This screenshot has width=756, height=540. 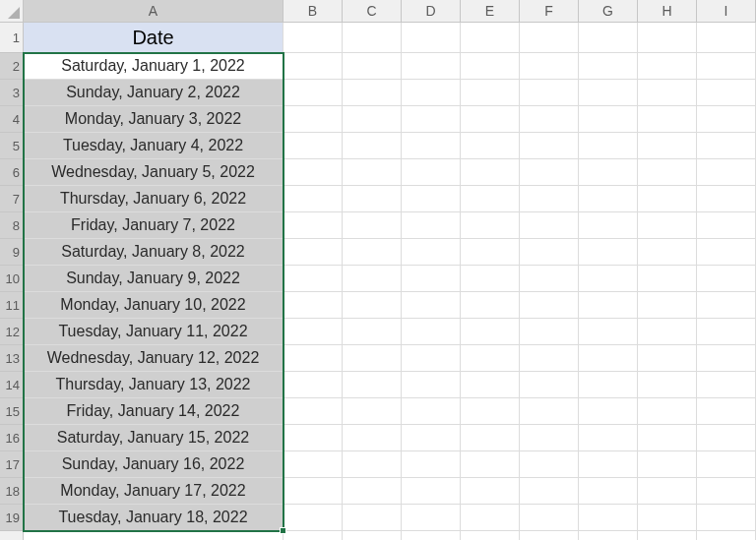 I want to click on column-header-b: B, so click(x=313, y=12).